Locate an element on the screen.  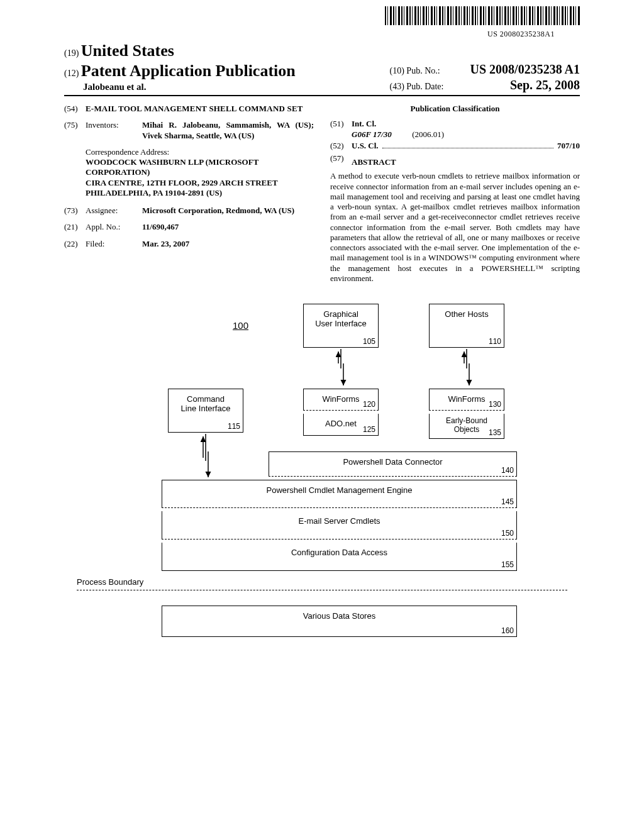
barcode is located at coordinates (482, 16).